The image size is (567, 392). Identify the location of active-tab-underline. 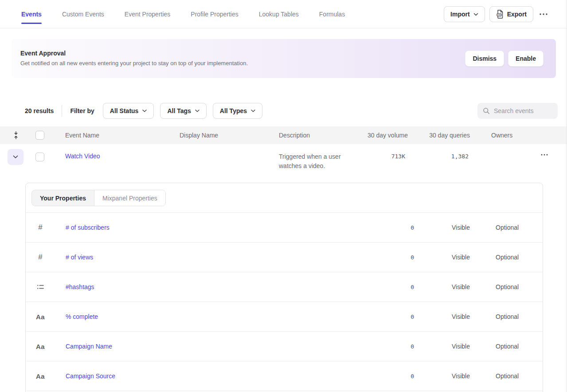
(31, 23).